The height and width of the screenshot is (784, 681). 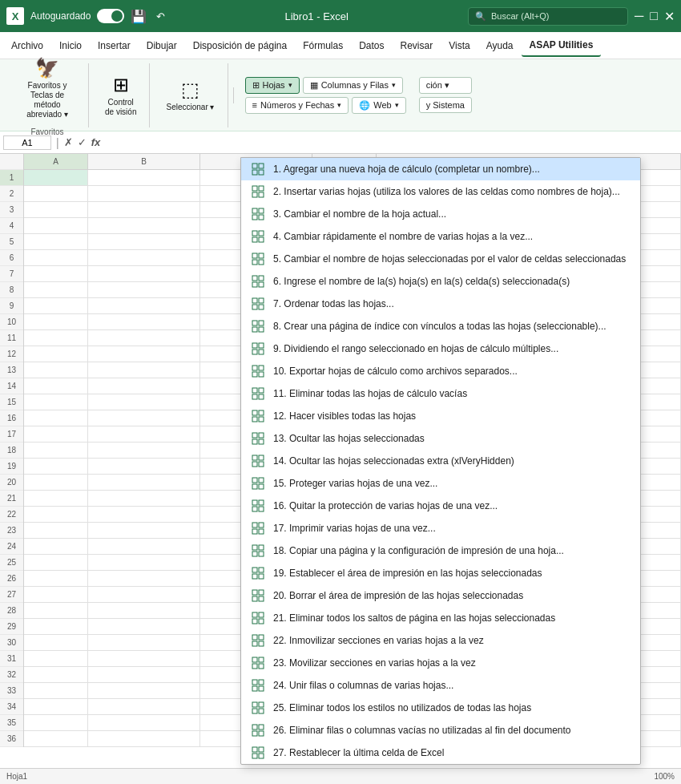 I want to click on cell-A8, so click(x=56, y=290).